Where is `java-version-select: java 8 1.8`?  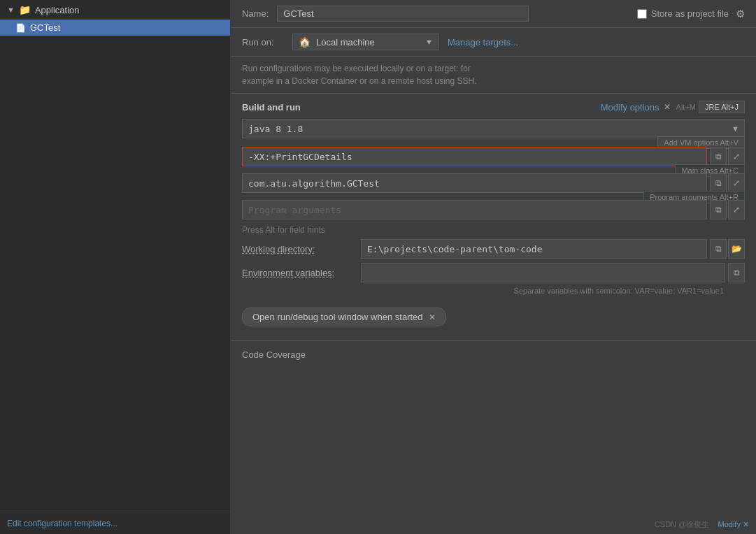
java-version-select: java 8 1.8 is located at coordinates (494, 129).